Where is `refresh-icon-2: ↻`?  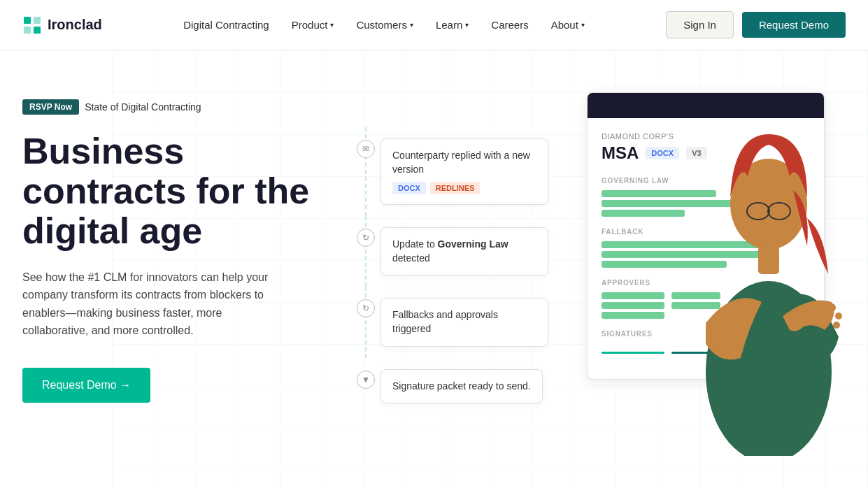
refresh-icon-2: ↻ is located at coordinates (366, 308).